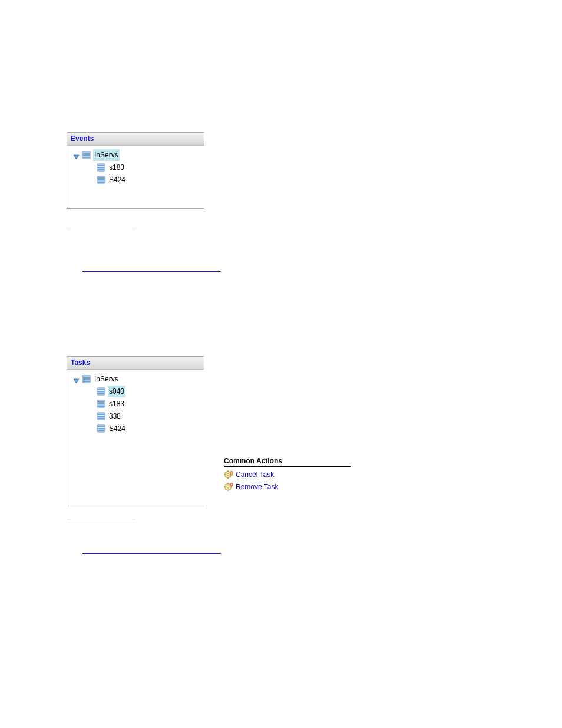 This screenshot has width=562, height=728. What do you see at coordinates (257, 487) in the screenshot?
I see `remove-task-link: Remove Task` at bounding box center [257, 487].